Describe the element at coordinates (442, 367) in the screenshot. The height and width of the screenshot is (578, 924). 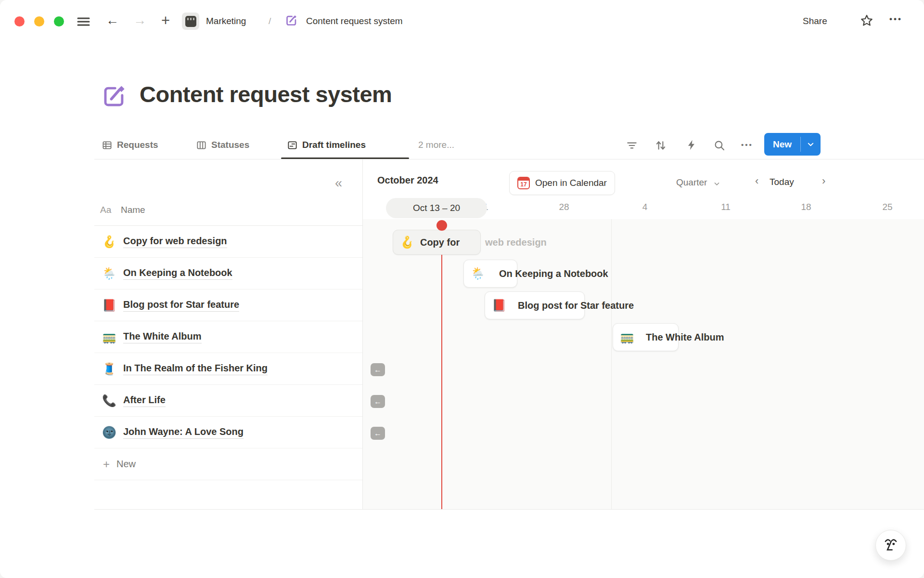
I see `today-line` at that location.